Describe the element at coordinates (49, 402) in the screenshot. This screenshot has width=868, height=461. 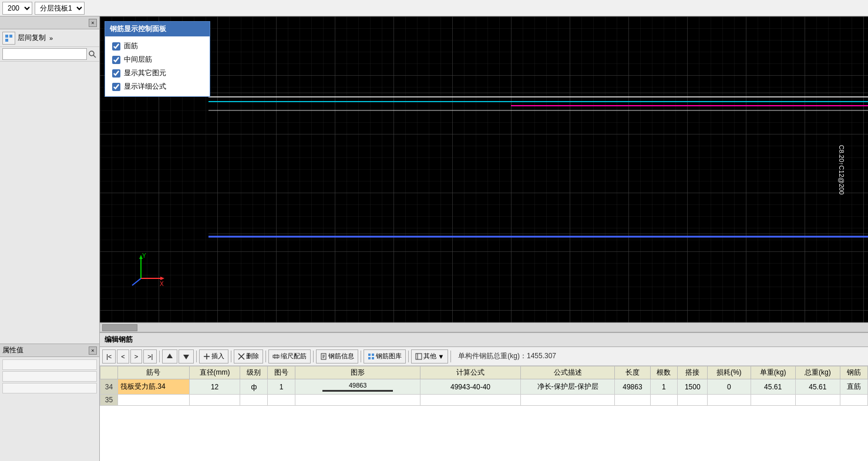
I see `properties-panel: 属性值 ×` at that location.